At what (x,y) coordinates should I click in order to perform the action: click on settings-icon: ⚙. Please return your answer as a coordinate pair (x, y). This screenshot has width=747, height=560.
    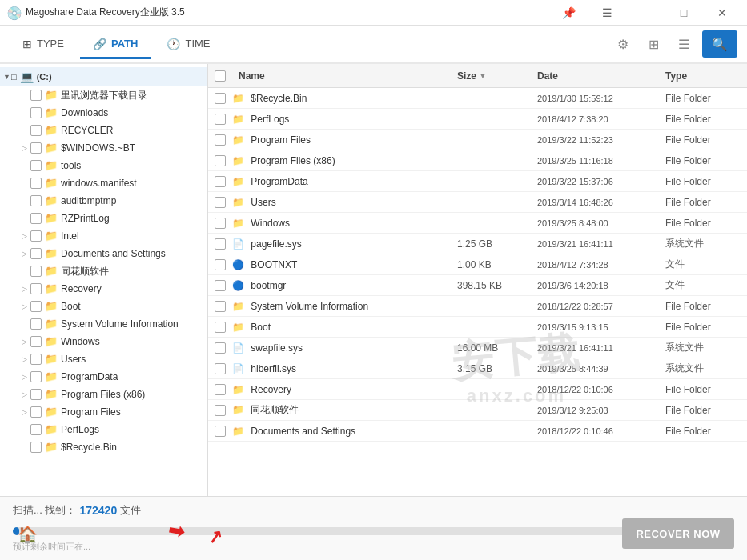
    Looking at the image, I should click on (623, 44).